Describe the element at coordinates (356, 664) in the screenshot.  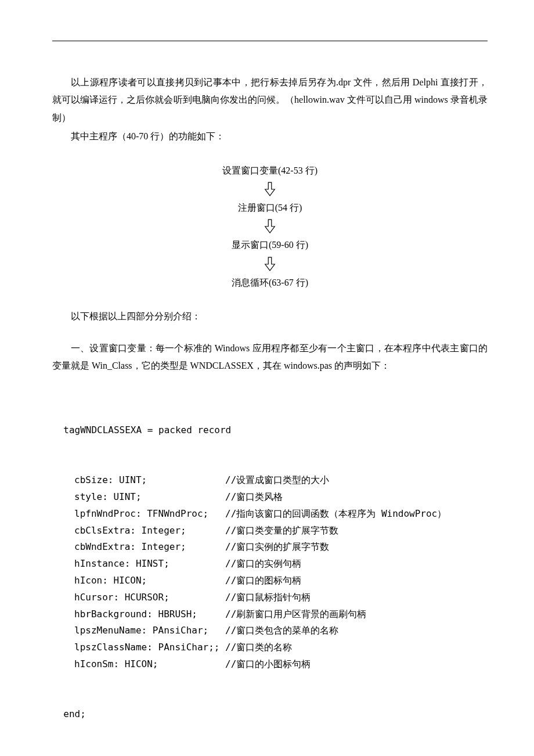
I see `code-comment: //窗口的小图标句柄` at that location.